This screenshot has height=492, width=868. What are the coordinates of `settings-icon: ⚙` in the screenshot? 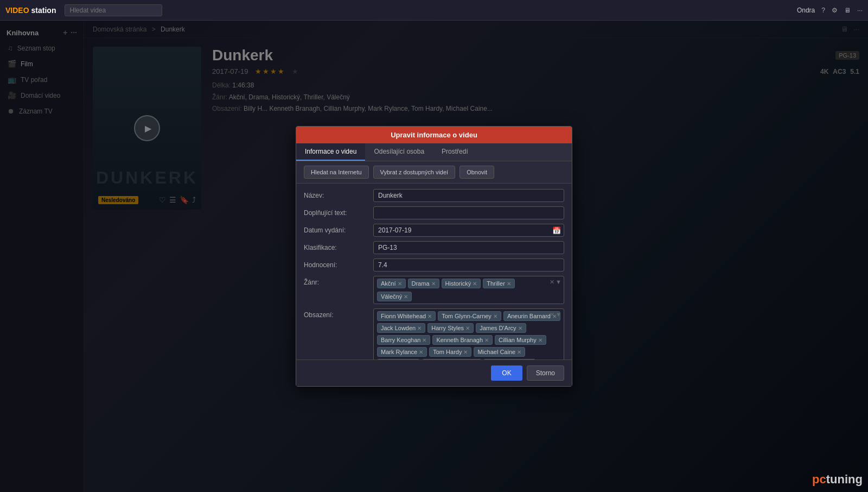 It's located at (834, 10).